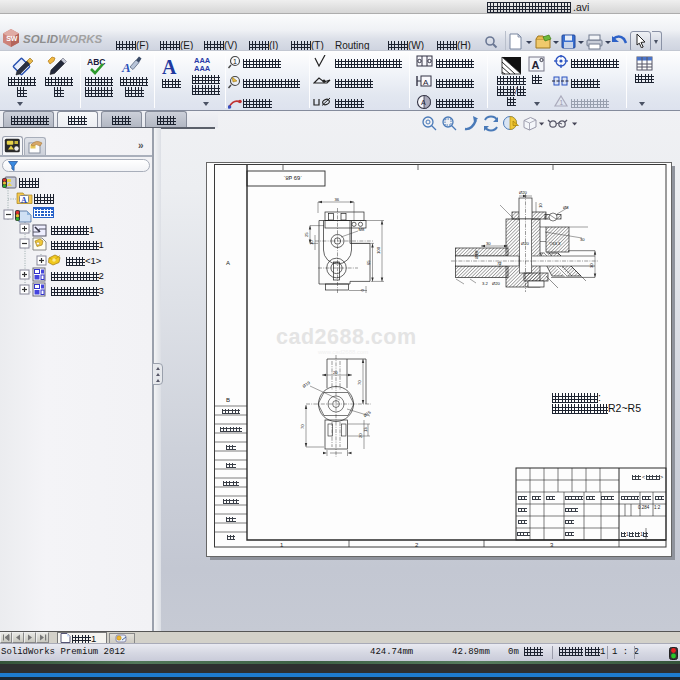  I want to click on svg-text: 3.2, so click(485, 284).